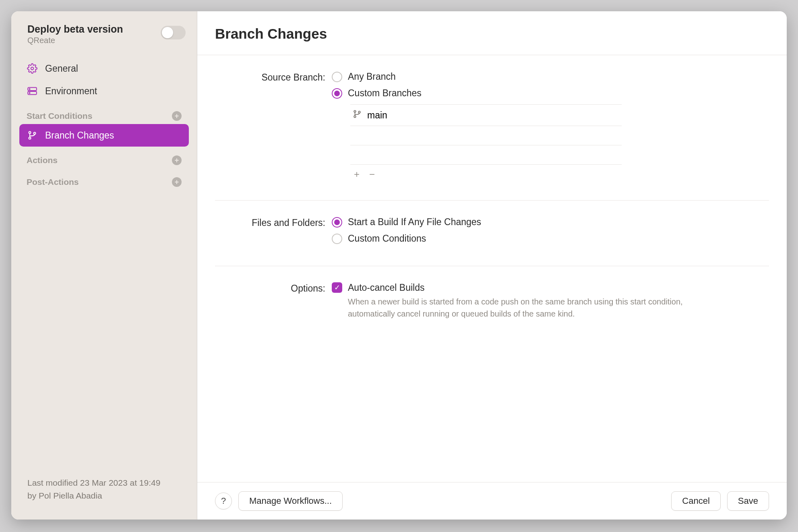 The image size is (798, 532). I want to click on sidebar-item-label: General, so click(62, 68).